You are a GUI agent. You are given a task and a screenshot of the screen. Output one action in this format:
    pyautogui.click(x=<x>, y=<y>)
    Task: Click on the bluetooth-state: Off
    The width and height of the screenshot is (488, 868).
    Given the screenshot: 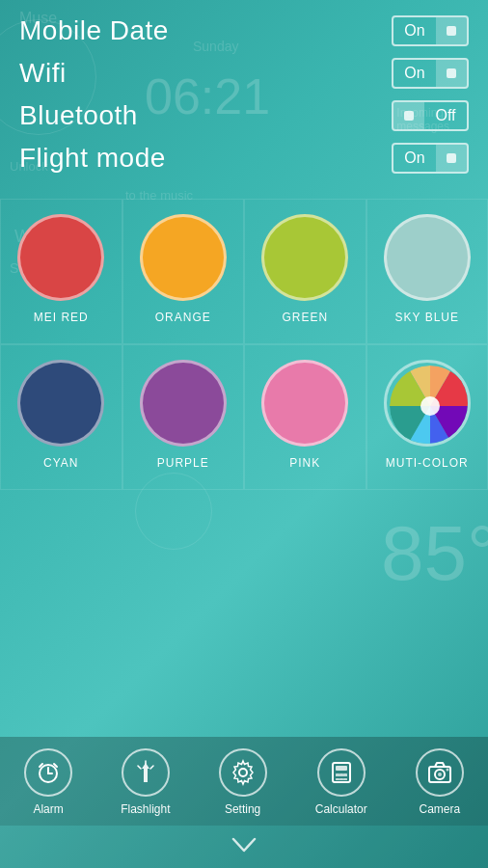 What is the action you would take?
    pyautogui.click(x=446, y=116)
    